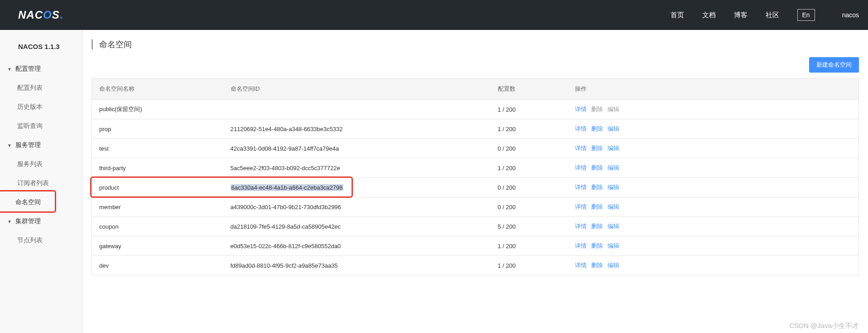 The image size is (868, 333). What do you see at coordinates (475, 41) in the screenshot?
I see `page-header: 命名空间` at bounding box center [475, 41].